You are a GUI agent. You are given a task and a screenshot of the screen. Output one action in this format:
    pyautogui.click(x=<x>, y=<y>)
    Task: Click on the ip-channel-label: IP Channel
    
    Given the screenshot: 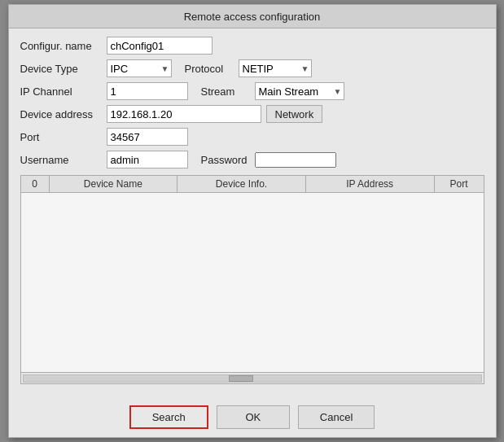 What is the action you would take?
    pyautogui.click(x=61, y=91)
    